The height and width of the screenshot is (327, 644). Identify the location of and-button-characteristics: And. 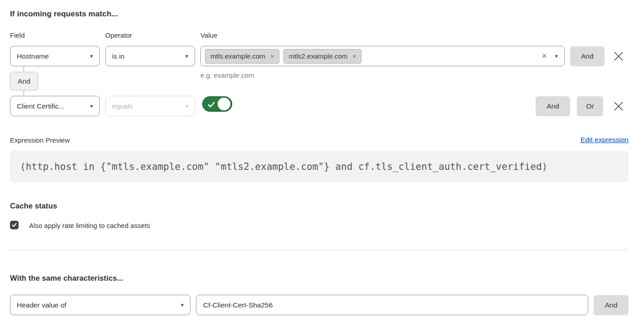
(611, 305).